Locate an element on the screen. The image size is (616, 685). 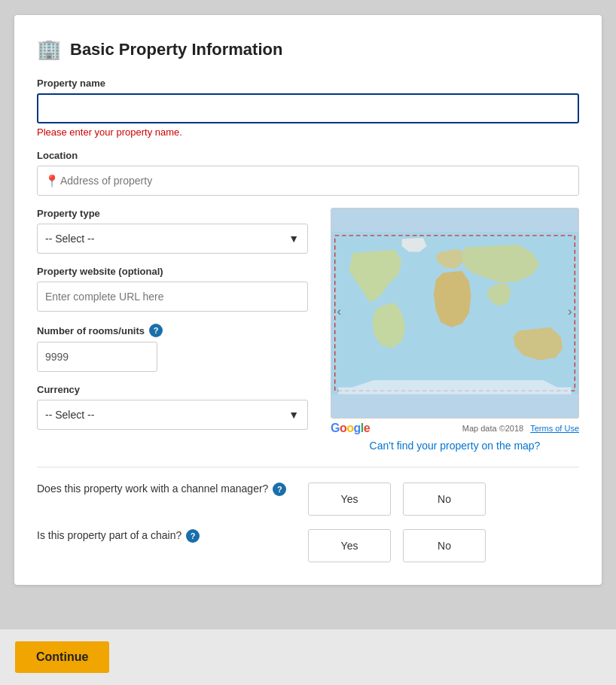
channel-manager-answers: Yes No is located at coordinates (444, 499).